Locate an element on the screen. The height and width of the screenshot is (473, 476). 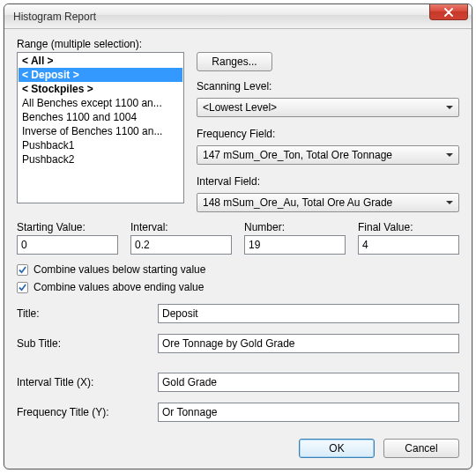
range-list-item: All Benches except 1100 an... is located at coordinates (100, 103).